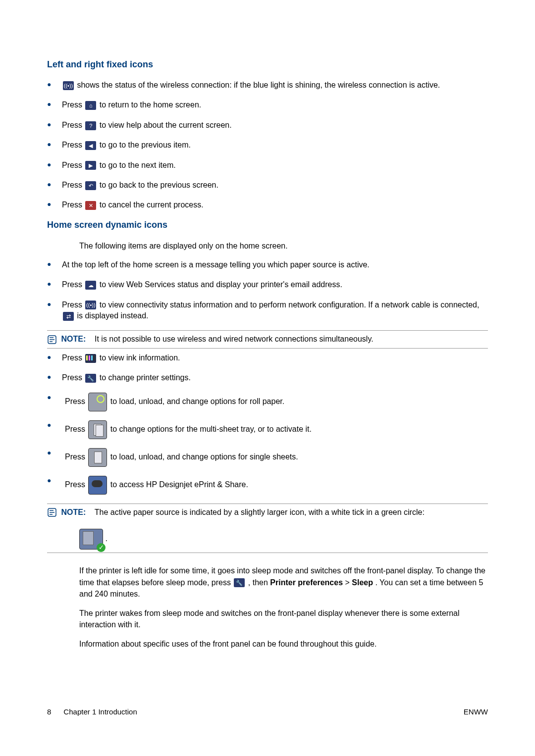 The height and width of the screenshot is (756, 535). Describe the element at coordinates (306, 582) in the screenshot. I see `printer-preferences-label: Printer preferences` at that location.